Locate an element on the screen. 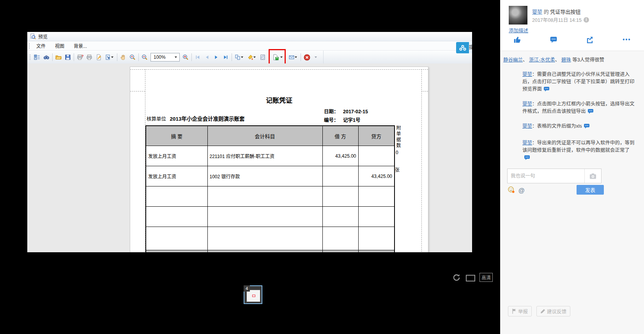 Image resolution: width=644 pixels, height=334 pixels. col-header-debit: 借 方 is located at coordinates (340, 136).